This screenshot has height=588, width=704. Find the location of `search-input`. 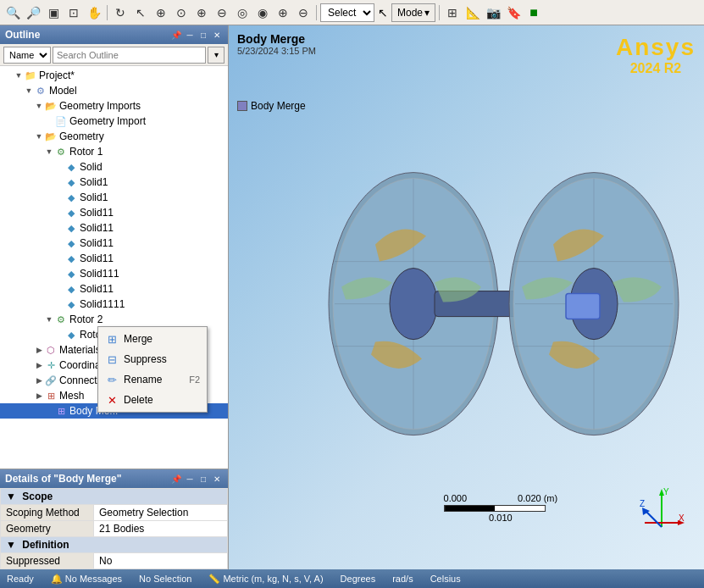

search-input is located at coordinates (129, 55).